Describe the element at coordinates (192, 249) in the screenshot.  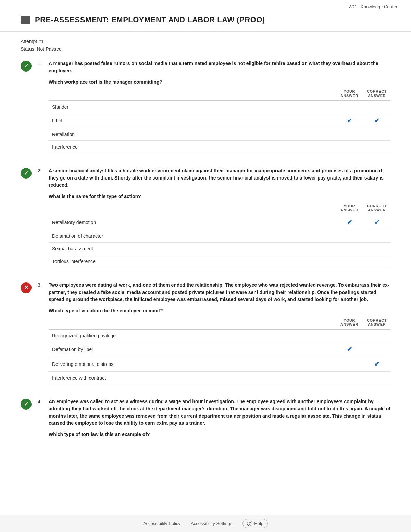
I see `answer-text-2-3: Sexual harassment` at that location.